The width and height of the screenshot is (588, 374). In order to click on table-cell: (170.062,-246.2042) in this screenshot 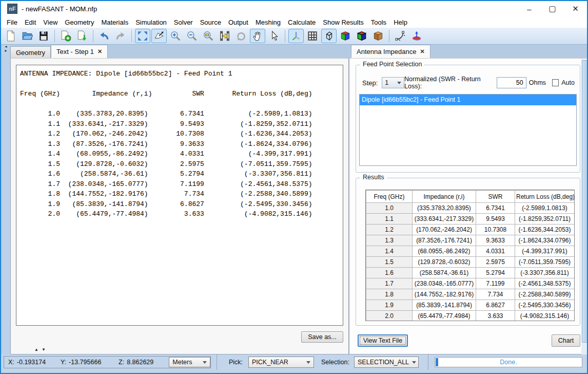, I will do `click(444, 230)`.